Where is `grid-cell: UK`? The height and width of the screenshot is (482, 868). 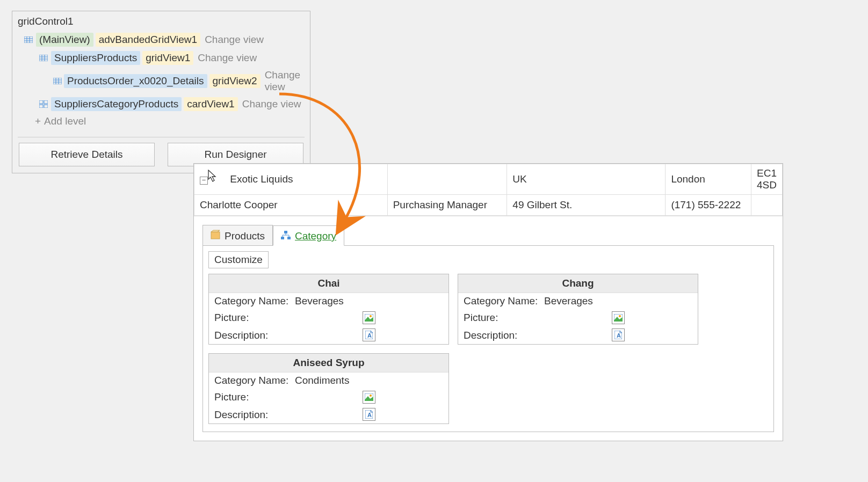 grid-cell: UK is located at coordinates (587, 179).